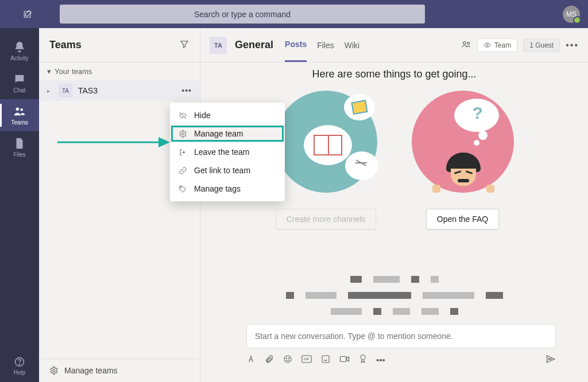 This screenshot has width=588, height=382. What do you see at coordinates (20, 51) in the screenshot?
I see `rail-activity: Activity` at bounding box center [20, 51].